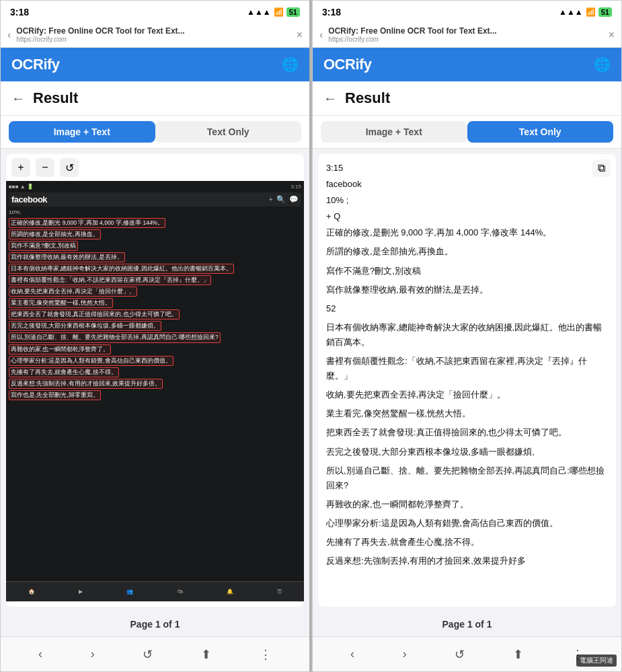 This screenshot has width=622, height=672. What do you see at coordinates (330, 98) in the screenshot?
I see `right-result-back: ←` at bounding box center [330, 98].